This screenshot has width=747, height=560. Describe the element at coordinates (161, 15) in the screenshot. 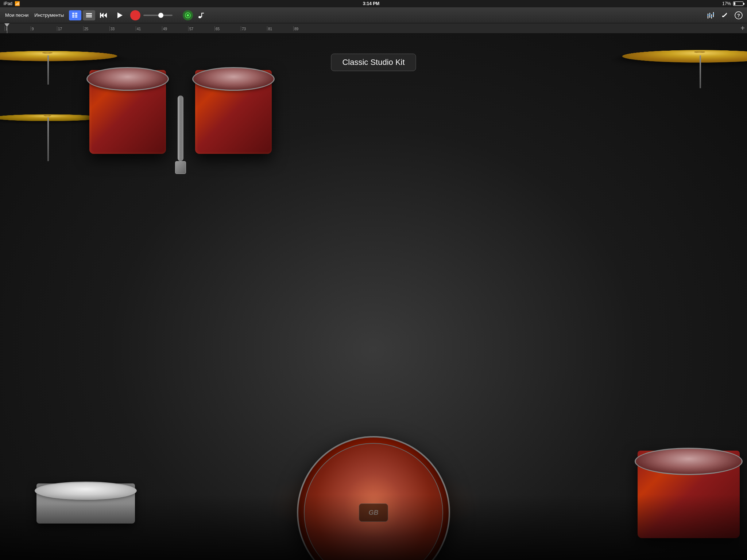

I see `volume-thumb` at that location.